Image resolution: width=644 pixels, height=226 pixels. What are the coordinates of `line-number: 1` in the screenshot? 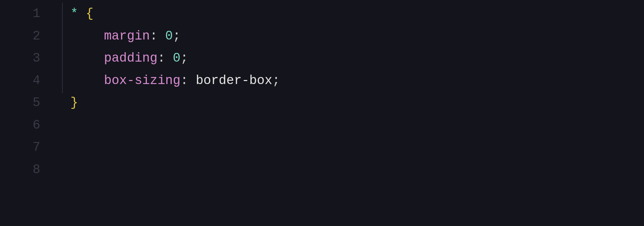 It's located at (20, 14).